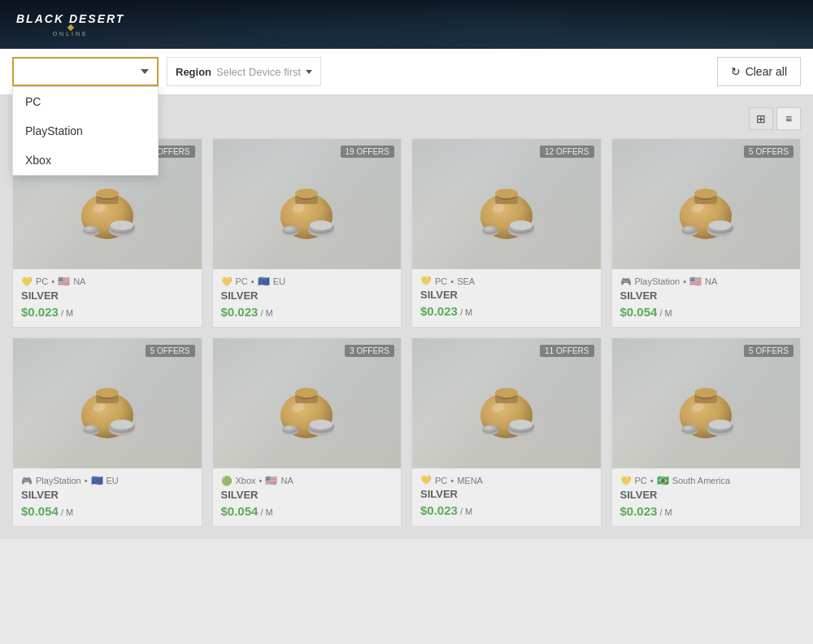 The image size is (813, 644). I want to click on region-dropdown: Region Select Device first, so click(244, 72).